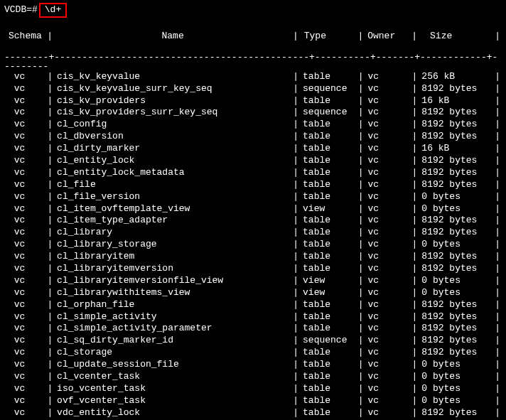  I want to click on cell-name: cis_kv_providers_surr_key_seq, so click(173, 112).